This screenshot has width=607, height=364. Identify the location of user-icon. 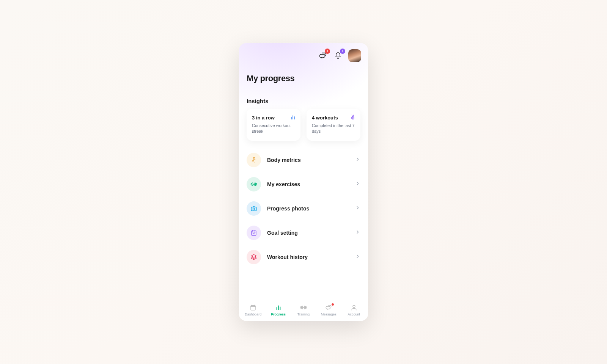
(354, 308).